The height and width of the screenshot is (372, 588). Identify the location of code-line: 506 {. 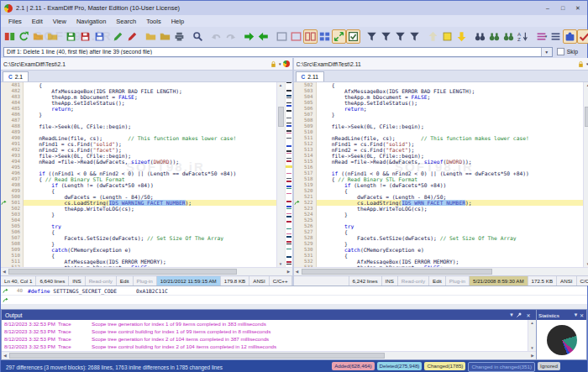
(139, 232).